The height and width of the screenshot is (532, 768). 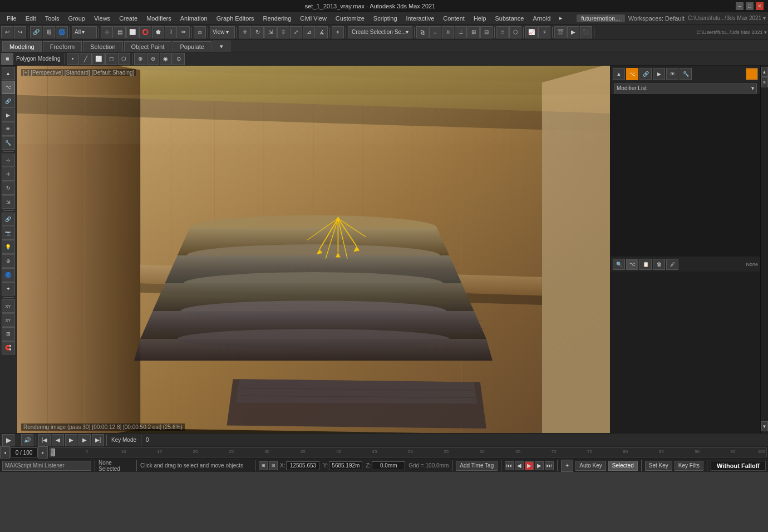 What do you see at coordinates (158, 32) in the screenshot?
I see `fence-region-button: ⬟` at bounding box center [158, 32].